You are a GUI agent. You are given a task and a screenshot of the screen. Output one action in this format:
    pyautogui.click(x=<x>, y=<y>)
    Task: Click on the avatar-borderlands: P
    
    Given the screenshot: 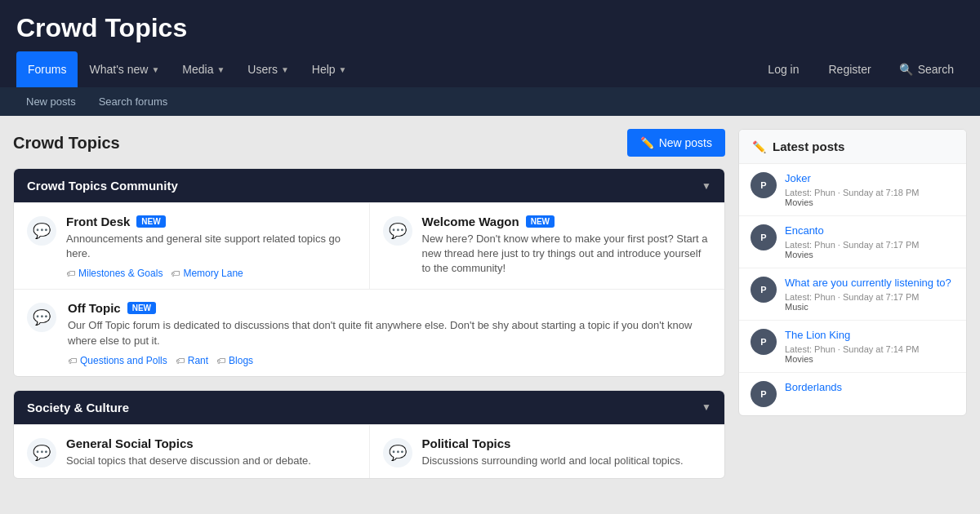 What is the action you would take?
    pyautogui.click(x=764, y=394)
    